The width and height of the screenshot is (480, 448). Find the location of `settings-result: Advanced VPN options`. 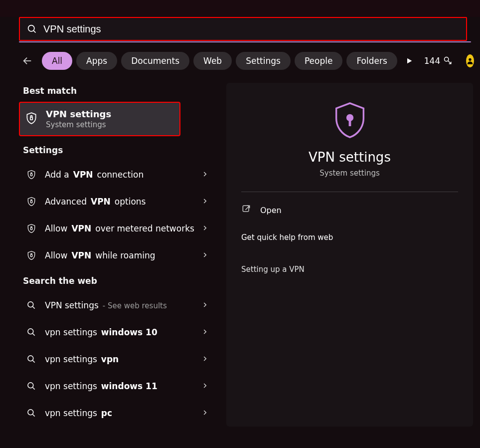

settings-result: Advanced VPN options is located at coordinates (122, 202).